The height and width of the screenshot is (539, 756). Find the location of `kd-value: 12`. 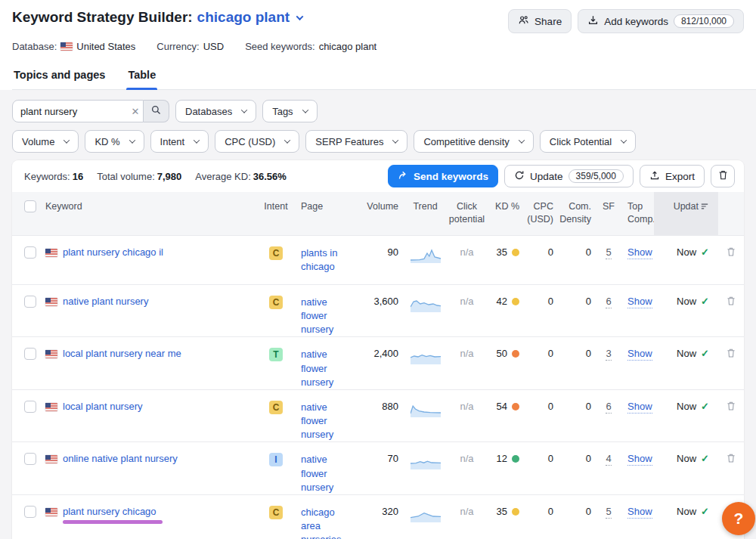

kd-value: 12 is located at coordinates (502, 458).